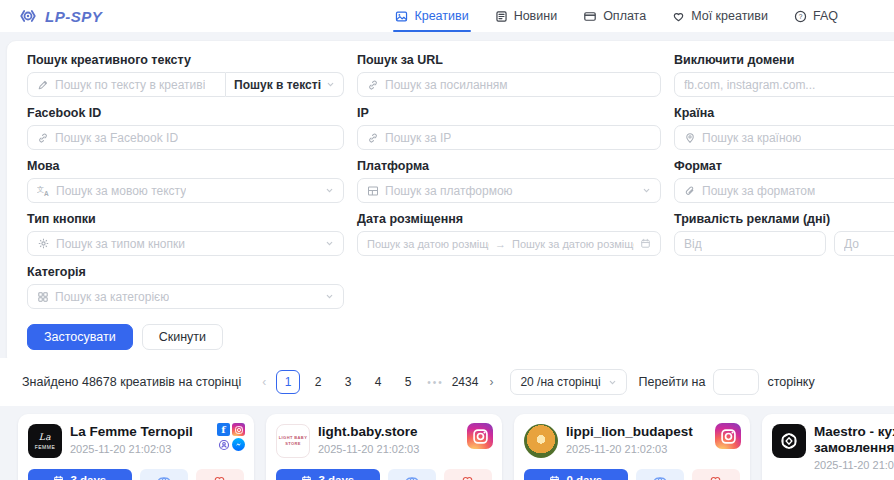 This screenshot has height=480, width=894. What do you see at coordinates (288, 382) in the screenshot?
I see `page-button-1: 1` at bounding box center [288, 382].